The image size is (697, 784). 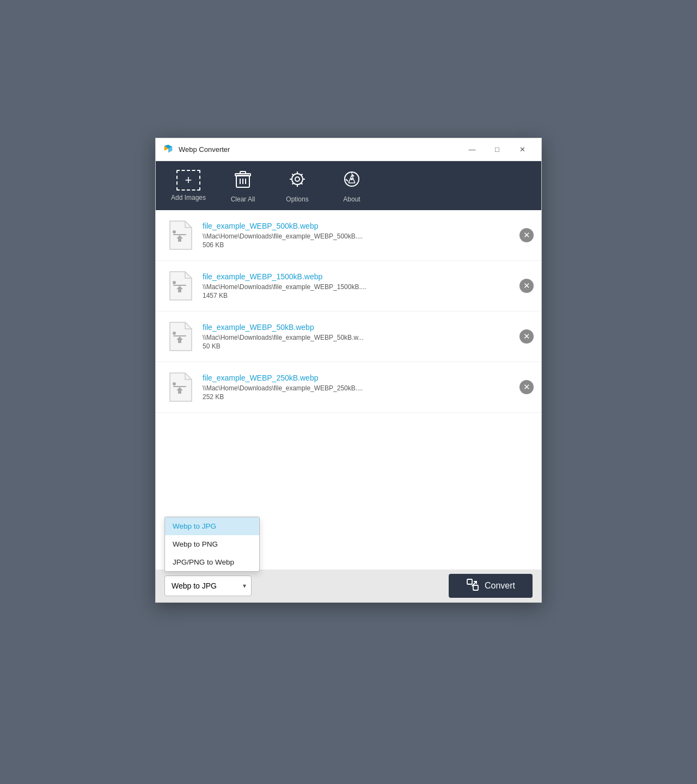 I want to click on dropdown-option: JPG/PNG to Webp, so click(x=212, y=562).